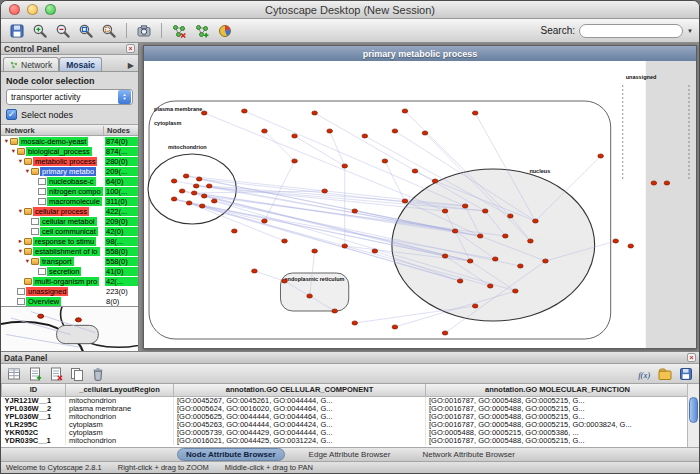 Image resolution: width=700 pixels, height=474 pixels. What do you see at coordinates (12, 114) in the screenshot?
I see `select-nodes-checkbox: ✓` at bounding box center [12, 114].